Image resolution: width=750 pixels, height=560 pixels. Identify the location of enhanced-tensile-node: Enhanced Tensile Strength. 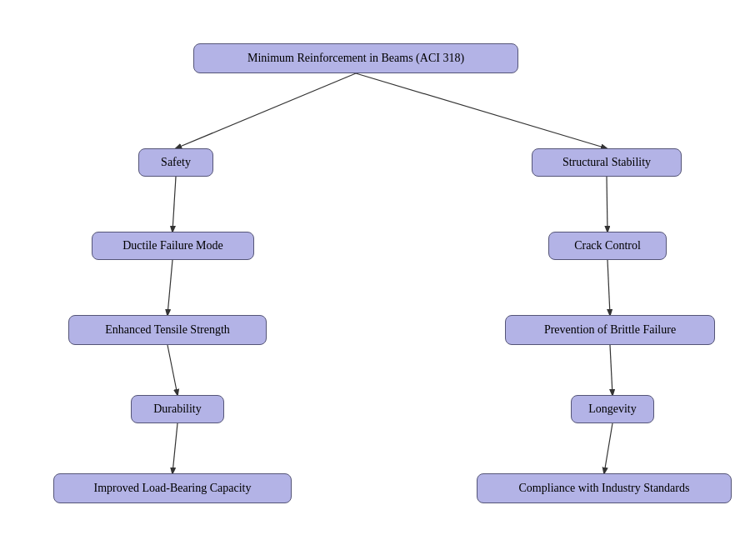
(168, 330).